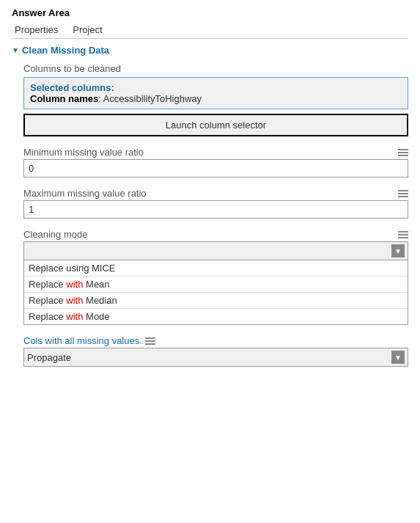 Image resolution: width=420 pixels, height=523 pixels. I want to click on column-names-label: Column names, so click(65, 98).